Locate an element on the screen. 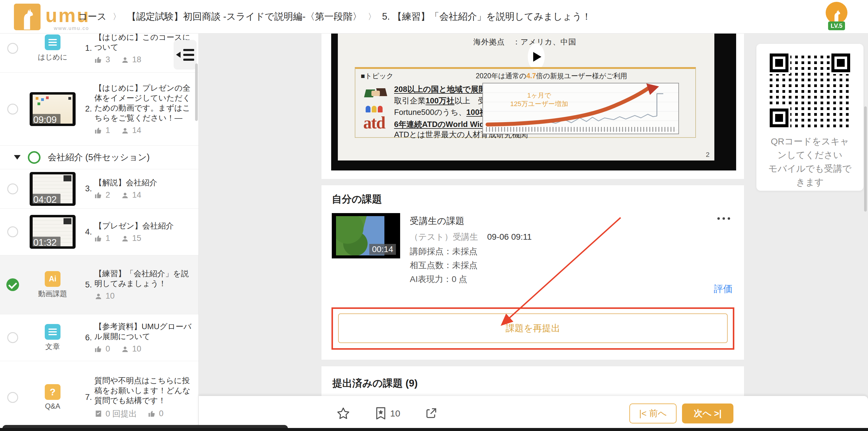 This screenshot has height=431, width=868. item-number: 3. is located at coordinates (87, 189).